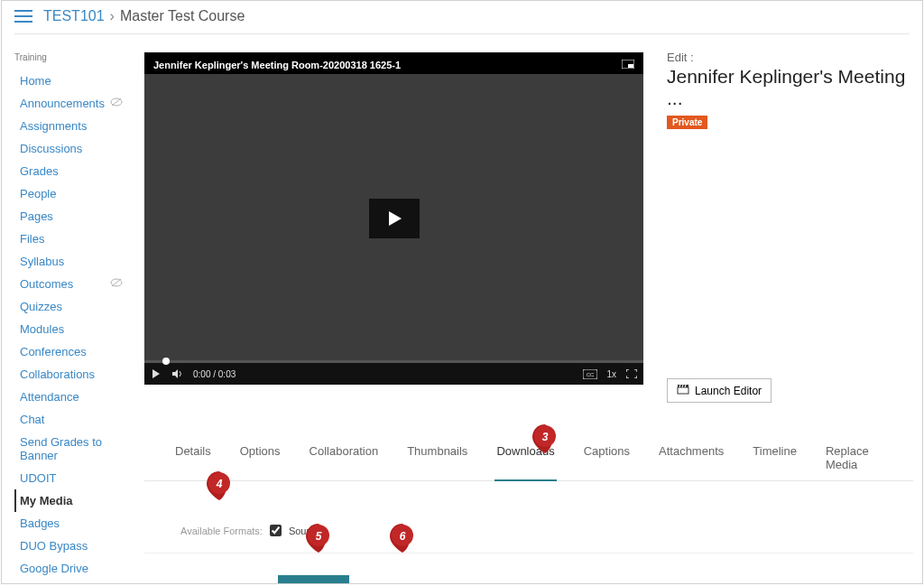  Describe the element at coordinates (545, 439) in the screenshot. I see `annotation-pin-3: 3` at that location.